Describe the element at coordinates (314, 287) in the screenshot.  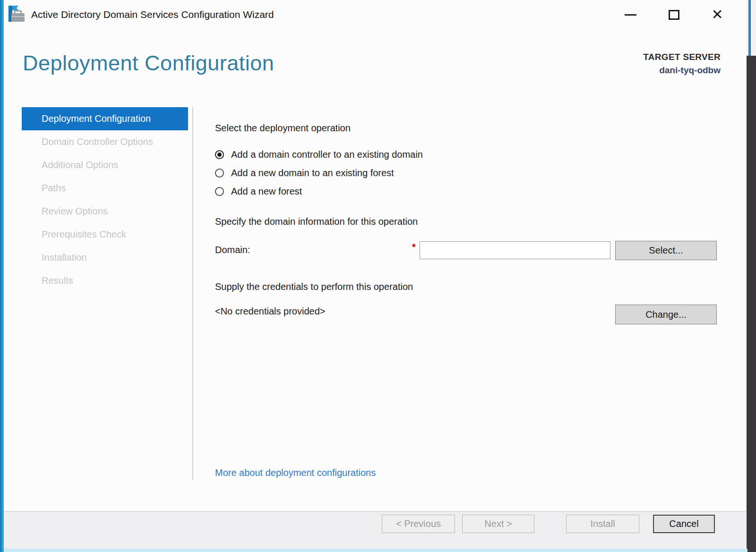
I see `credentials-section-label: Supply the credentials to perform this o…` at that location.